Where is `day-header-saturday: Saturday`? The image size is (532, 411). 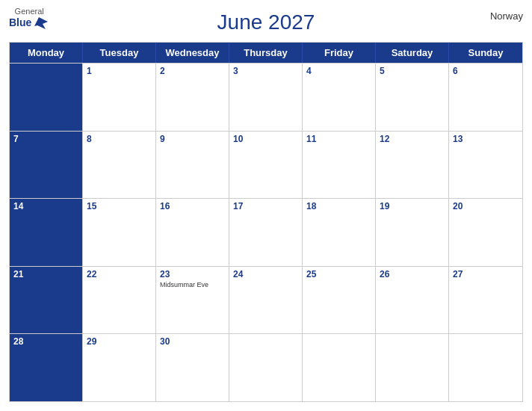 day-header-saturday: Saturday is located at coordinates (412, 52).